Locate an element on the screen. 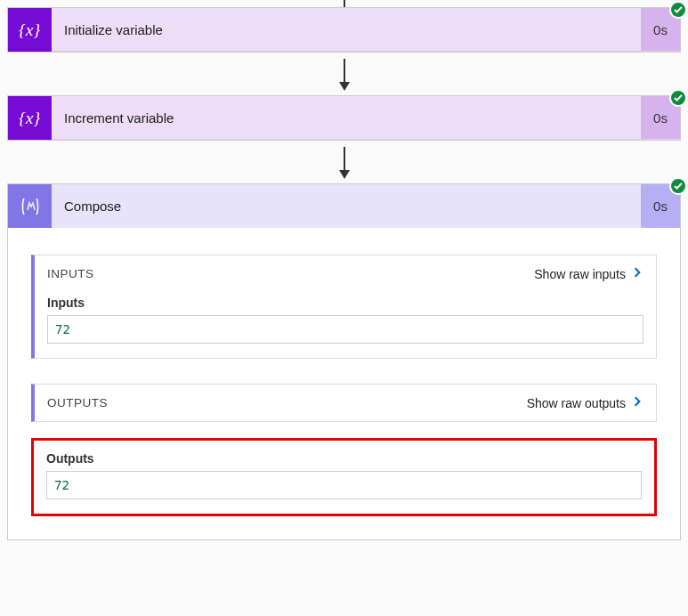 This screenshot has width=688, height=616. inputs-value: 72 is located at coordinates (345, 329).